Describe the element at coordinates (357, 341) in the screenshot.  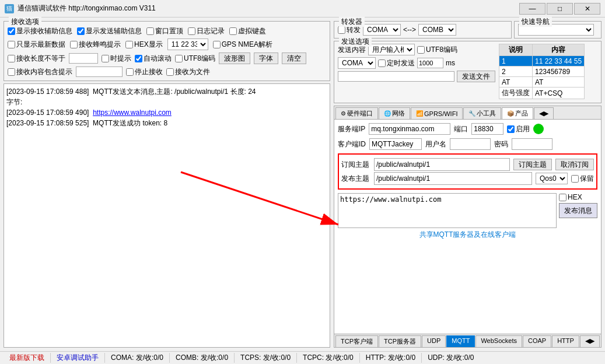
I see `bottom-tab-TCP: TCP客户端` at that location.